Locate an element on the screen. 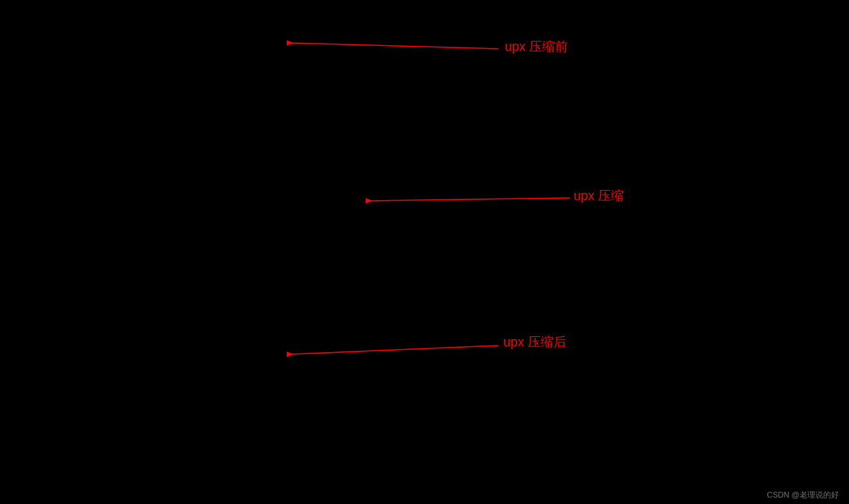  watermark: CSDN @老理说的好 is located at coordinates (803, 495).